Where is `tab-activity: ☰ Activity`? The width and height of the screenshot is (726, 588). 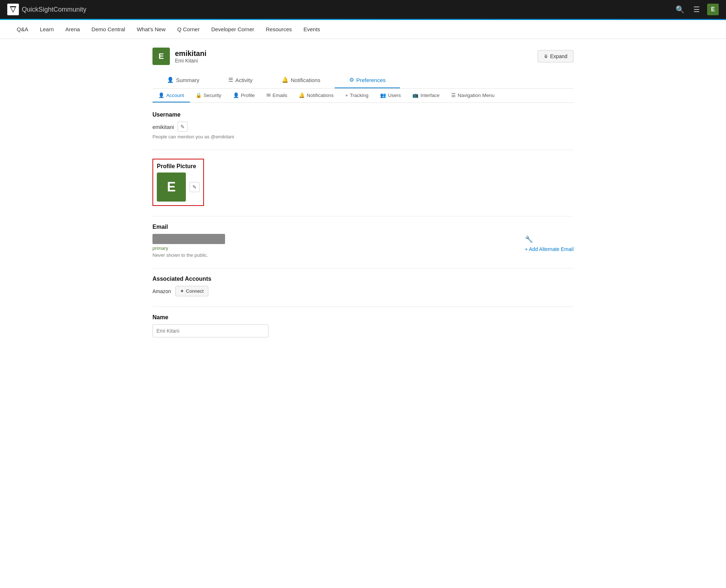
tab-activity: ☰ Activity is located at coordinates (240, 80).